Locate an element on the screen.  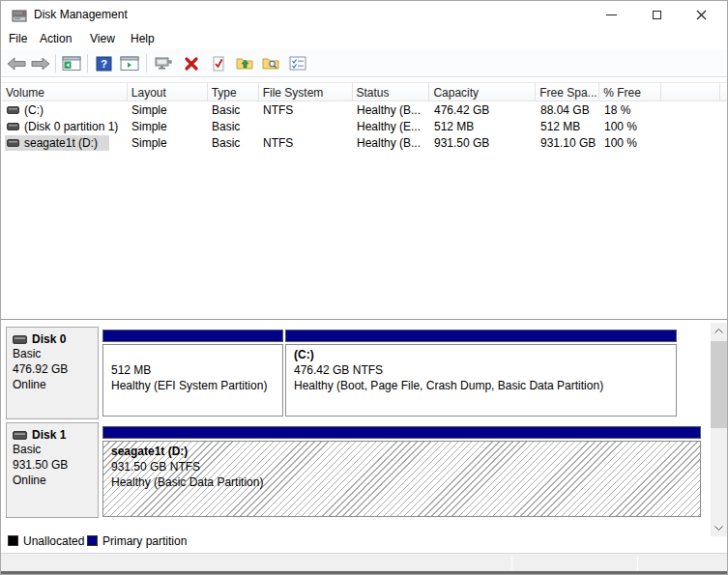
legend-label-unallocated: Unallocated is located at coordinates (54, 541).